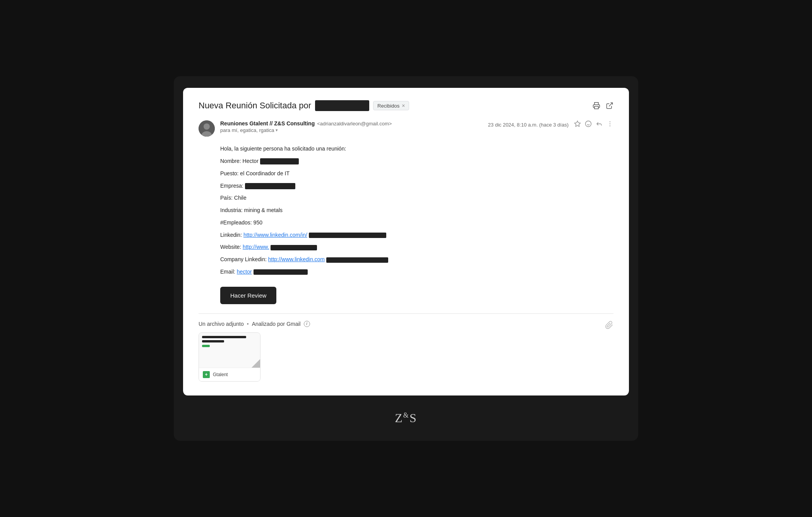 The height and width of the screenshot is (517, 812). I want to click on open-external-icon, so click(610, 106).